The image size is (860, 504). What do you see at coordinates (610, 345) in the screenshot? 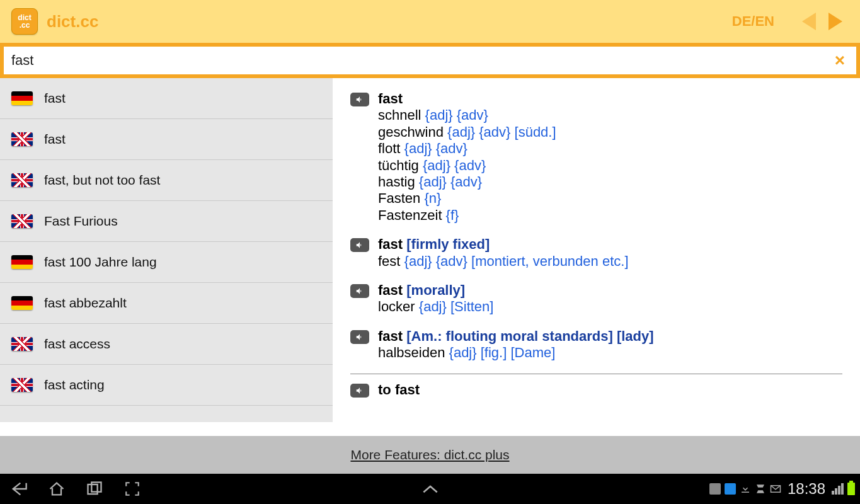
I see `entry-body: fast [Am.: flouting moral standards] [la…` at bounding box center [610, 345].